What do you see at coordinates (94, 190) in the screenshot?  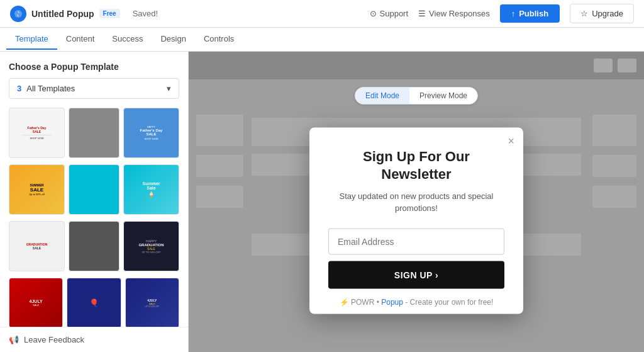 I see `template-card-ss2` at bounding box center [94, 190].